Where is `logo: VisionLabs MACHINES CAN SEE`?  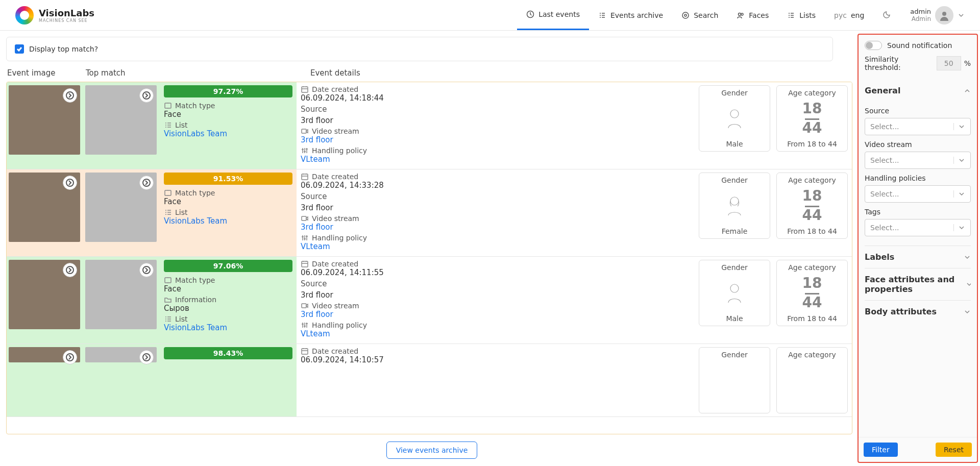
logo: VisionLabs MACHINES CAN SEE is located at coordinates (55, 15).